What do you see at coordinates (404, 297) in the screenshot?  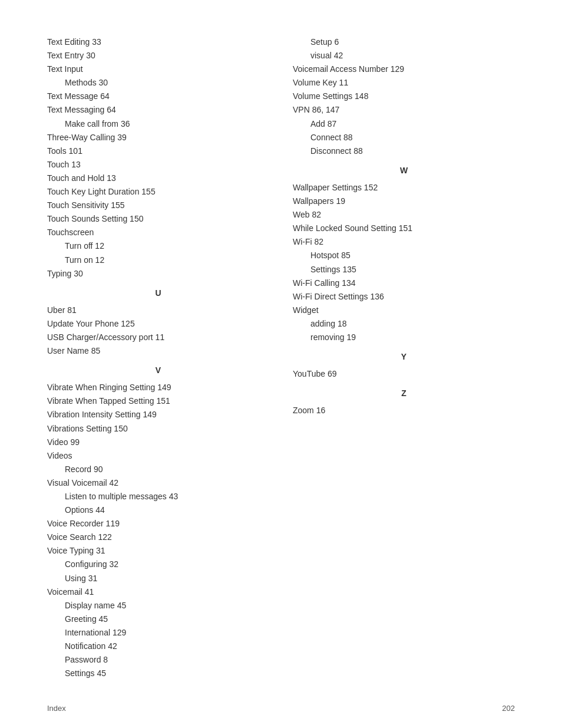 I see `index-entry: Wi-Fi Direct Settings 136` at bounding box center [404, 297].